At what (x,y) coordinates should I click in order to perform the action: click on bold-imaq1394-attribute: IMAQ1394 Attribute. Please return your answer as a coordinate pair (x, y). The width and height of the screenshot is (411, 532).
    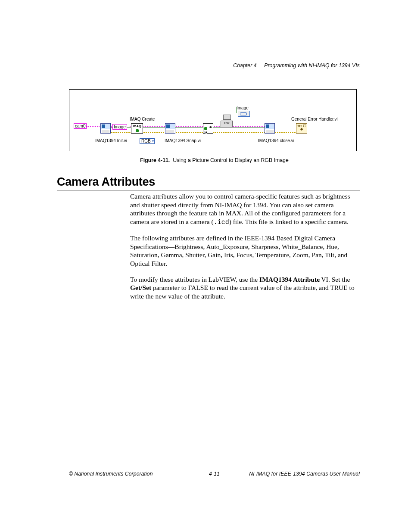
    Looking at the image, I should click on (290, 279).